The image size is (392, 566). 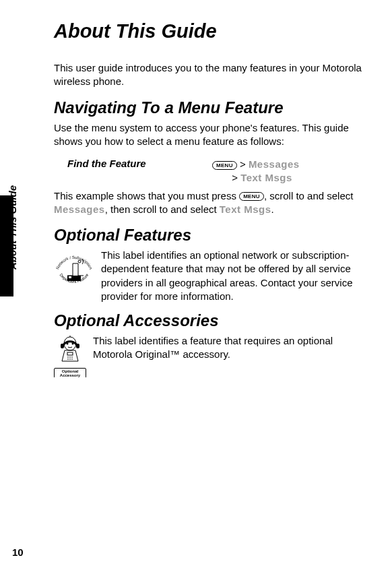 I want to click on icon-label-box: Optional Accessory, so click(x=70, y=373).